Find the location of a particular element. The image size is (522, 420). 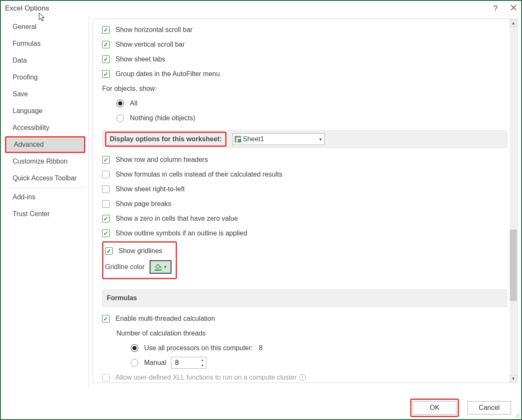

label-vertical-scrollbar: Show vertical scroll bar is located at coordinates (150, 45).